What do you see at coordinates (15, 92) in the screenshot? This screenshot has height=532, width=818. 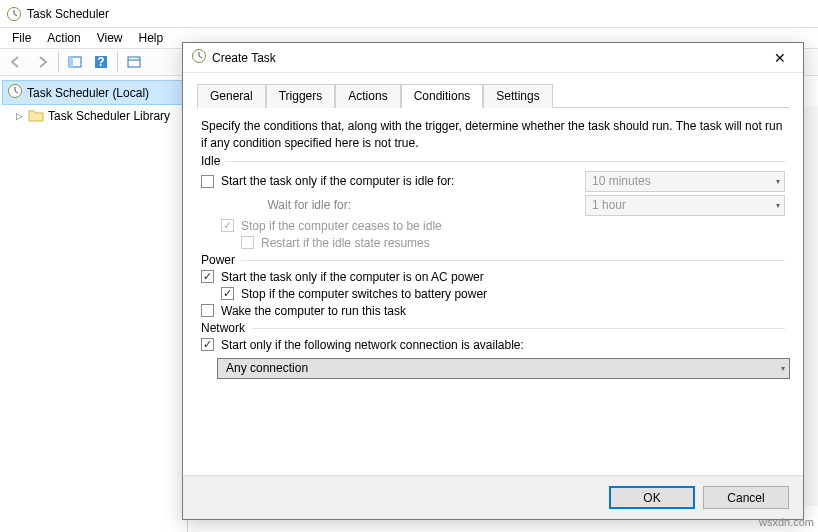 I see `scheduler-icon` at bounding box center [15, 92].